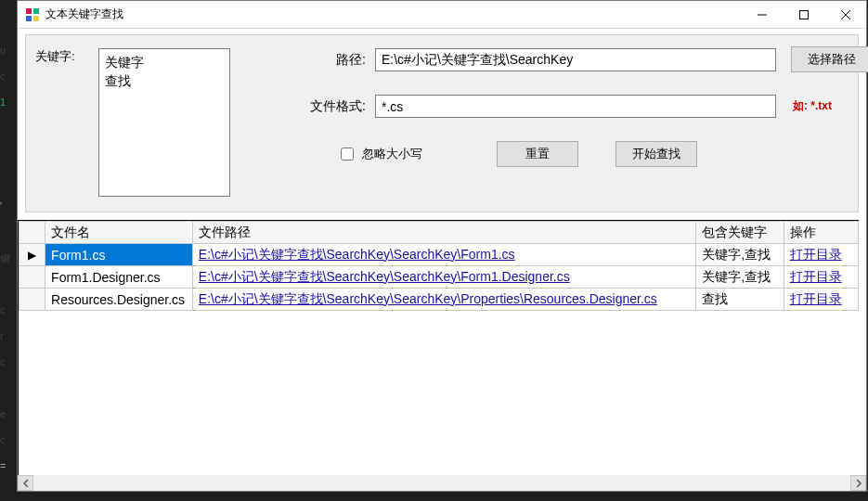 The image size is (868, 501). Describe the element at coordinates (394, 15) in the screenshot. I see `window-title: 文本关键字查找` at that location.